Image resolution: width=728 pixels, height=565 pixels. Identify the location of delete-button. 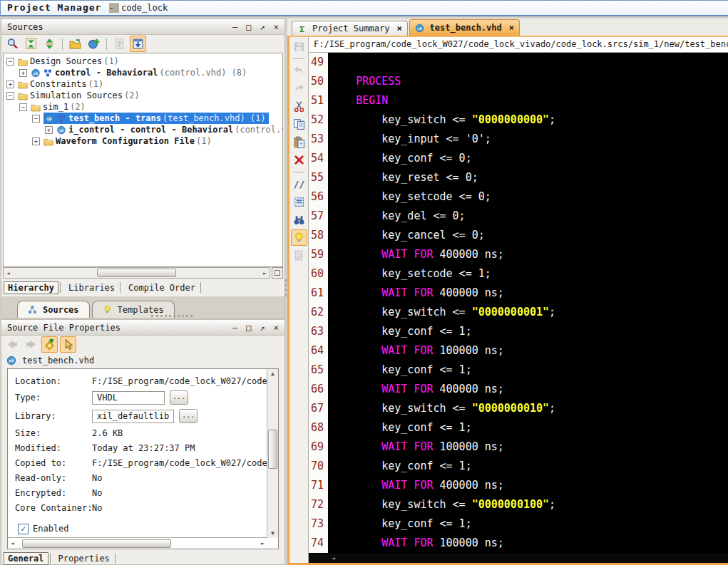
(299, 160).